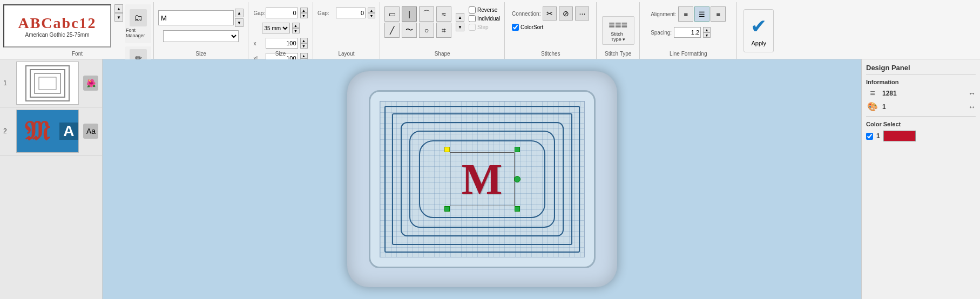 This screenshot has width=980, height=299. Describe the element at coordinates (392, 30) in the screenshot. I see `shape-btn-path: ╱` at that location.